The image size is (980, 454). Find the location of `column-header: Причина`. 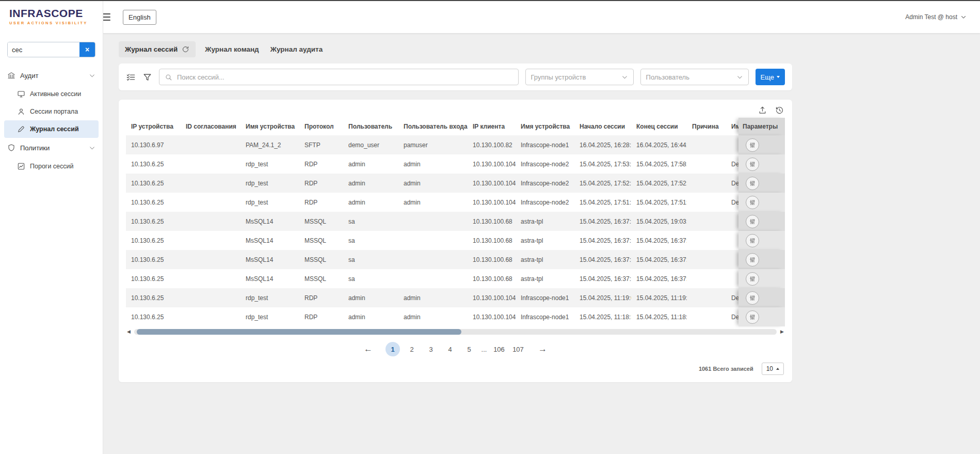

column-header: Причина is located at coordinates (706, 127).